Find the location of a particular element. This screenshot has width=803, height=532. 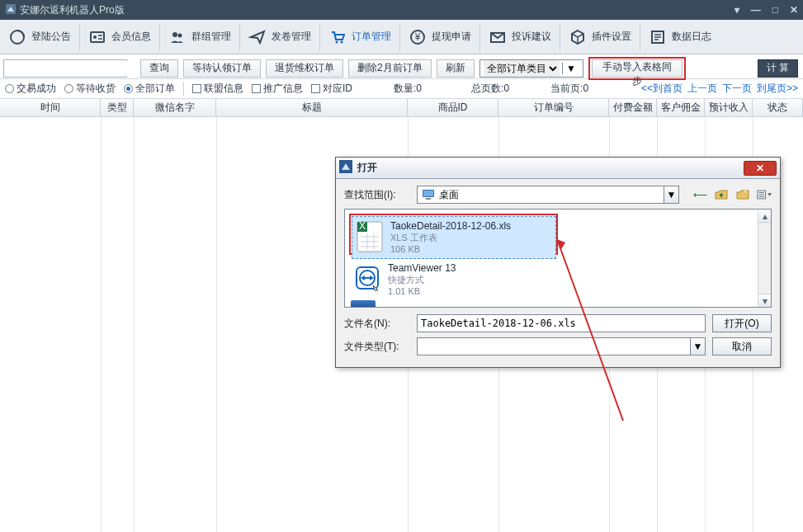

nav-coupon-manage: 发卷管理 is located at coordinates (280, 37).